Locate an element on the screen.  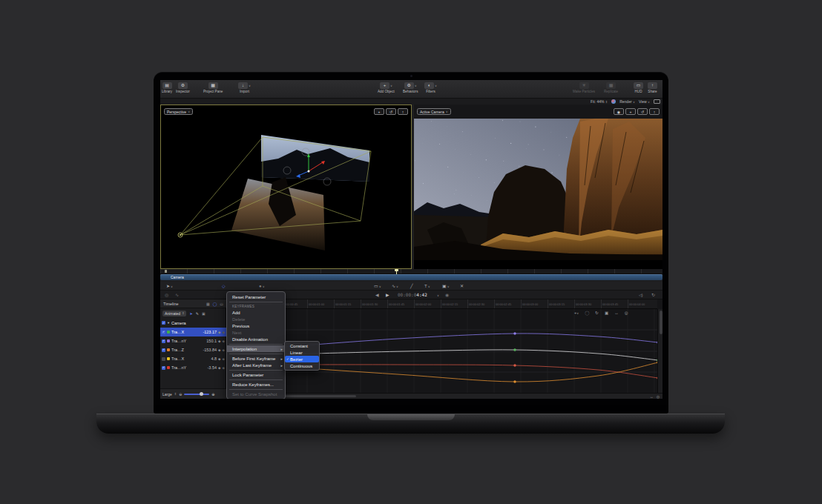
parameter-row: ✓ Tra…X -123.17 ◆ ◆ is located at coordinates (193, 332).